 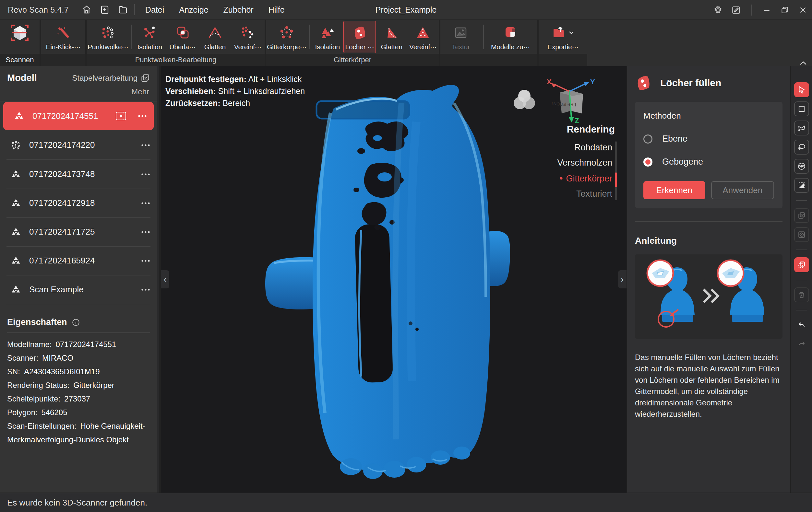 I want to click on polygon-select-button, so click(x=802, y=128).